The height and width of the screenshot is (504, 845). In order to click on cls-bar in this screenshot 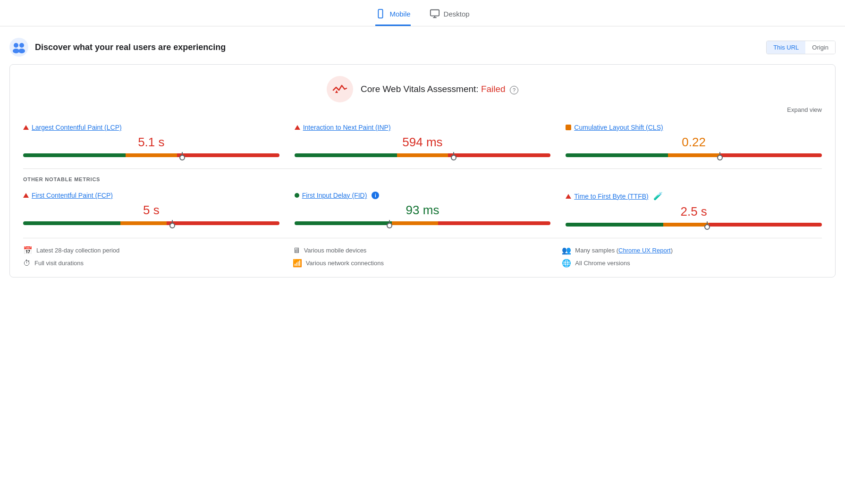, I will do `click(694, 155)`.